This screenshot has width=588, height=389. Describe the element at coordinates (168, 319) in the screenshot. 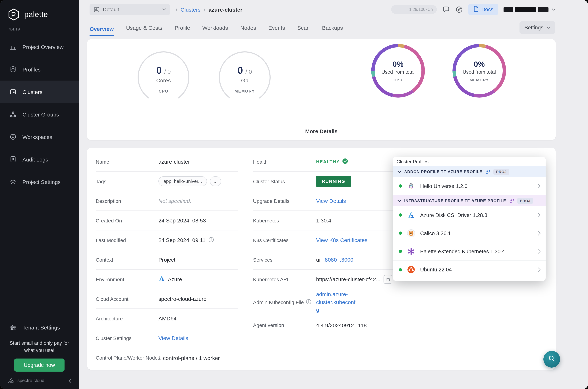

I see `field-value: AMD64` at that location.